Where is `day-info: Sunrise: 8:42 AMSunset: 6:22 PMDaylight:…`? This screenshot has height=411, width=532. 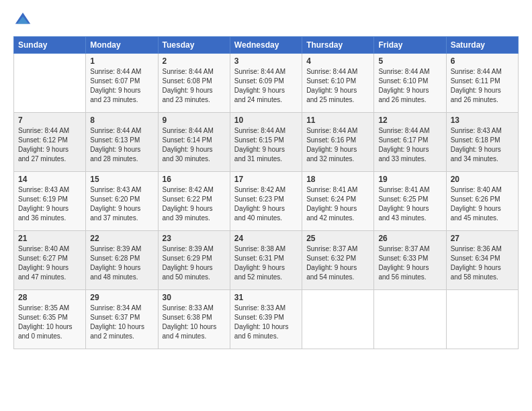 day-info: Sunrise: 8:42 AMSunset: 6:22 PMDaylight:… is located at coordinates (194, 204).